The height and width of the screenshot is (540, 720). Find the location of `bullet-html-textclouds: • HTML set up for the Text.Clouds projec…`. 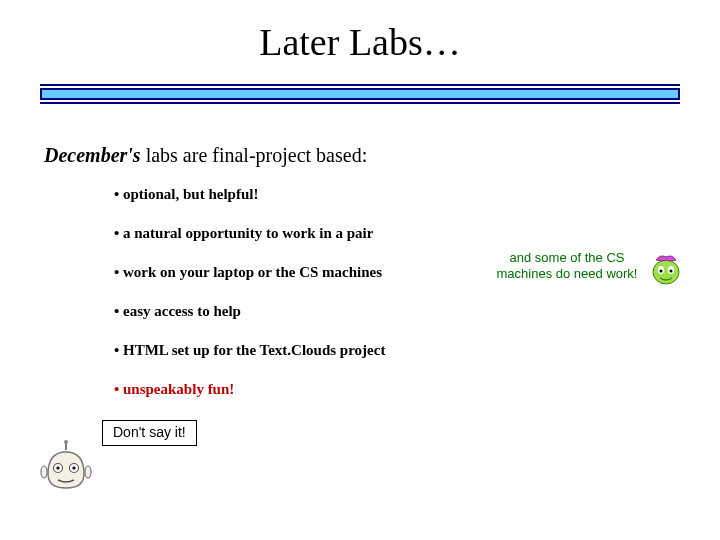

bullet-html-textclouds: • HTML set up for the Text.Clouds projec… is located at coordinates (294, 350).